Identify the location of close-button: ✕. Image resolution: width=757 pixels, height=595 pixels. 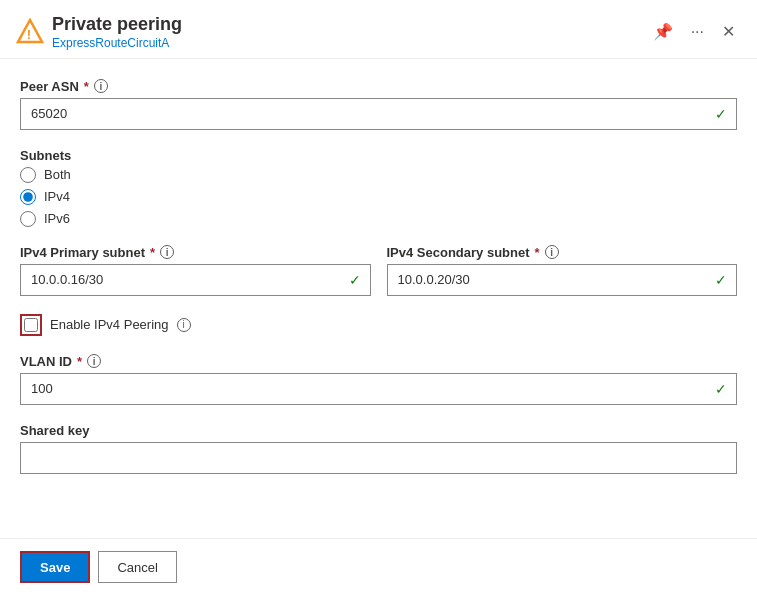
(728, 32).